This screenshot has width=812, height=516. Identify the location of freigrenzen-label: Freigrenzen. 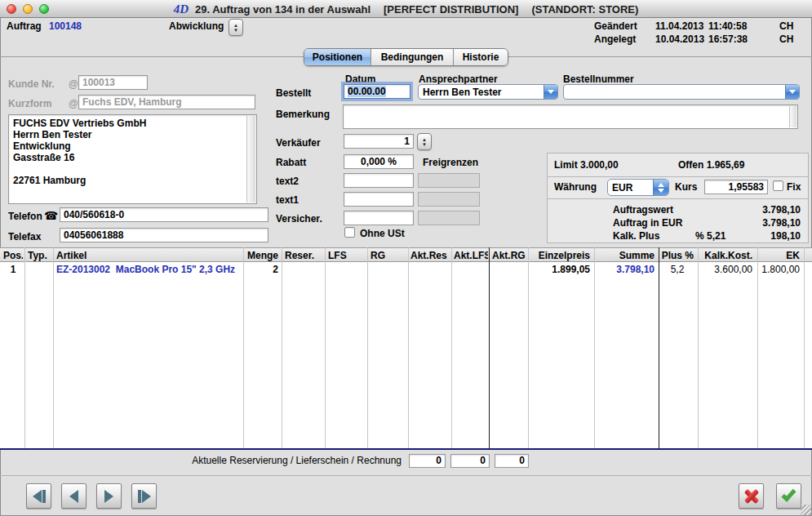
(450, 162).